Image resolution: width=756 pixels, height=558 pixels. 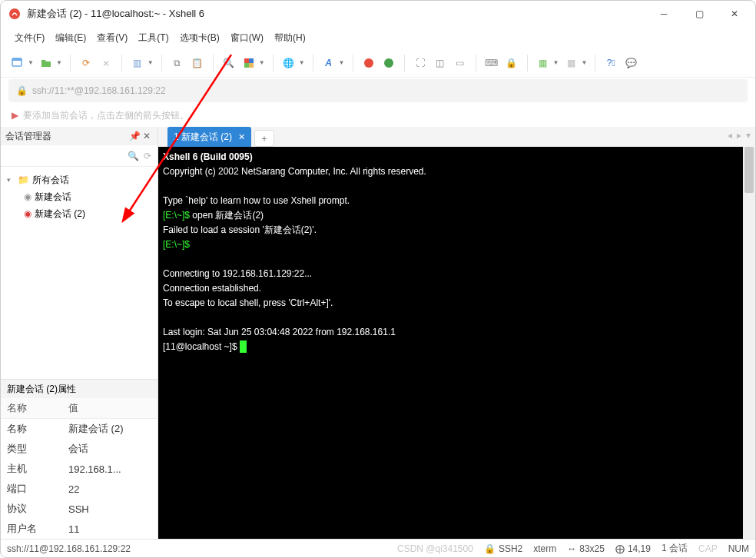 What do you see at coordinates (329, 63) in the screenshot?
I see `font-icon: A` at bounding box center [329, 63].